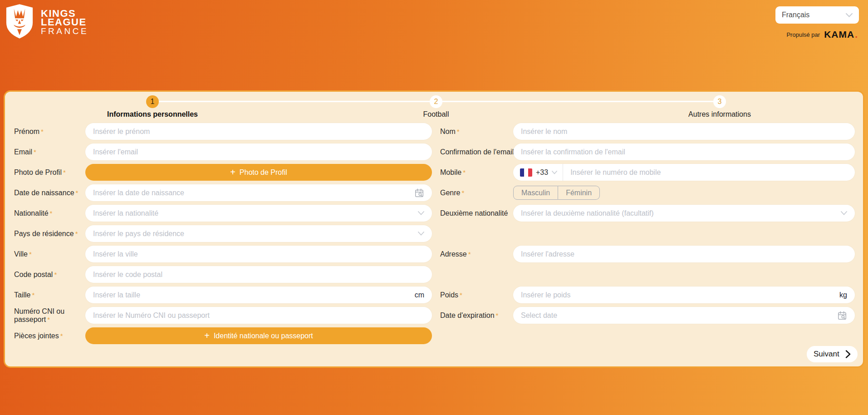  I want to click on dial-code-value: +33, so click(542, 173).